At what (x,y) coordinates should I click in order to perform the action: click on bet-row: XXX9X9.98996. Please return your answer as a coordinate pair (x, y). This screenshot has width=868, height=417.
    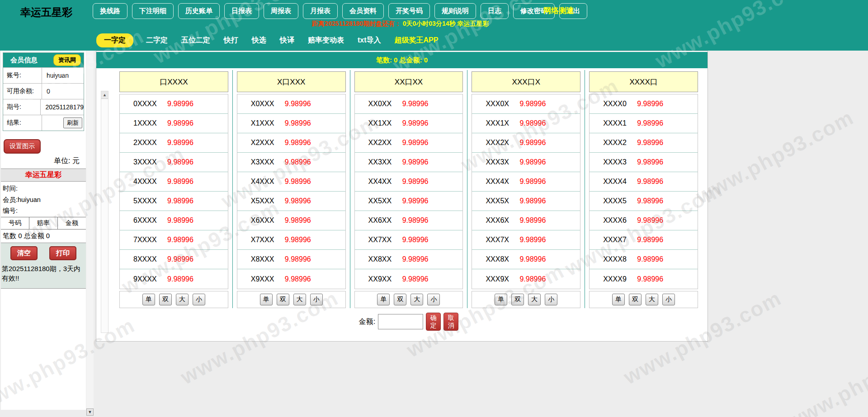
    Looking at the image, I should click on (526, 279).